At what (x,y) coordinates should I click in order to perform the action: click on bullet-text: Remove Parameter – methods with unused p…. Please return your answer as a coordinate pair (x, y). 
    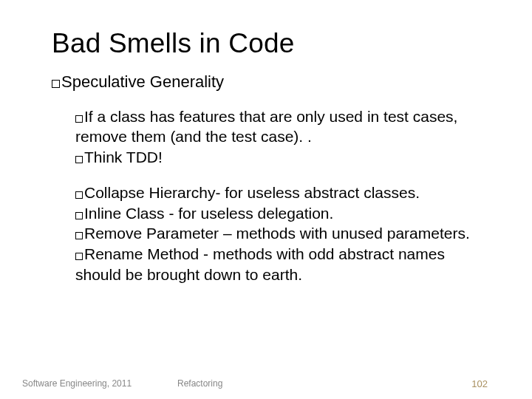
    Looking at the image, I should click on (277, 233).